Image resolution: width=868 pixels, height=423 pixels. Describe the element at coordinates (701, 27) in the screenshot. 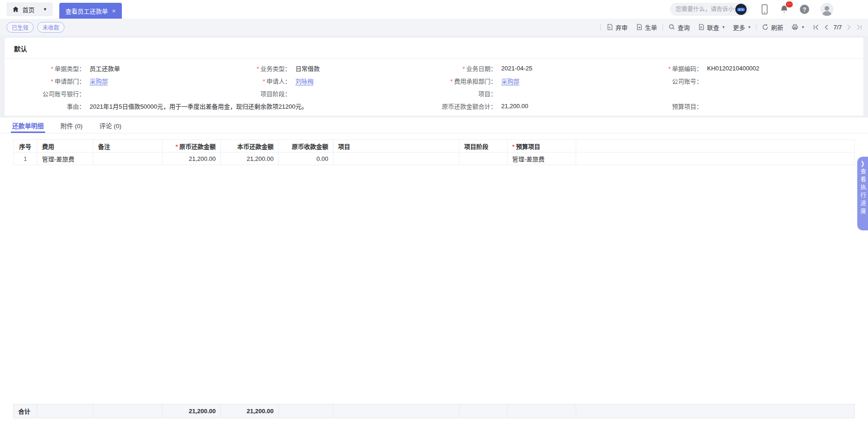

I see `document-lines-icon` at that location.